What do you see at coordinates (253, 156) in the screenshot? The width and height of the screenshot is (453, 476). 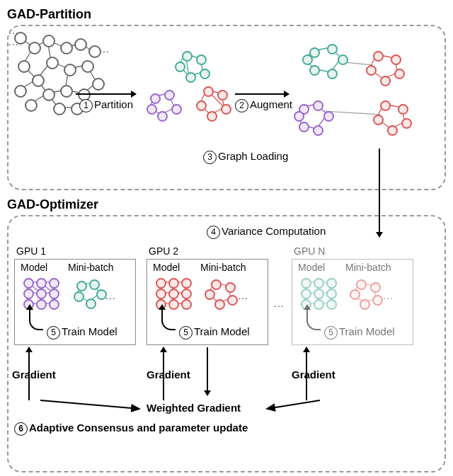 I see `step3-text: Graph Loading` at bounding box center [253, 156].